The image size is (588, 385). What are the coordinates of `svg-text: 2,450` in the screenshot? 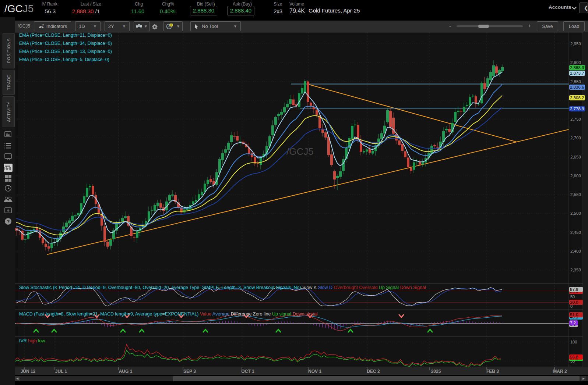 It's located at (576, 232).